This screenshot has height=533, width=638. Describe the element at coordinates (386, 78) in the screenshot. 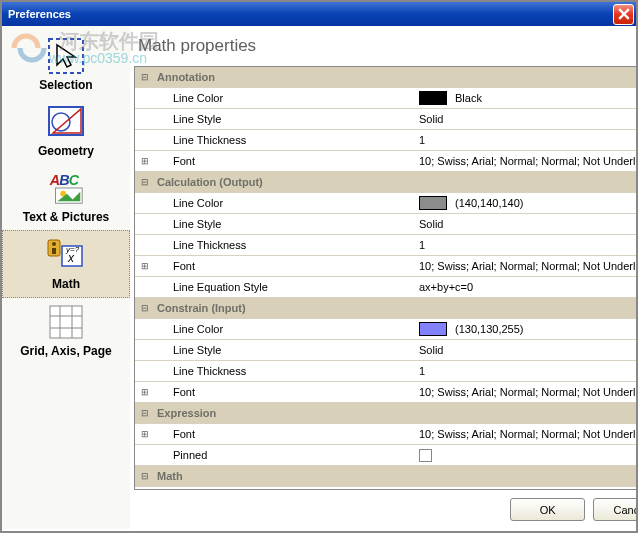

I see `section-annotation: ⊟Annotation` at that location.